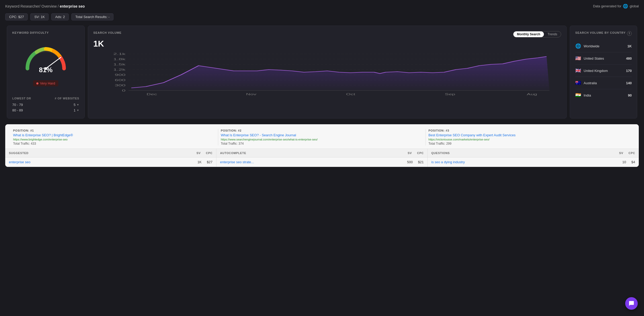 This screenshot has height=316, width=644. I want to click on dr-header: LOWEST DR # OF WEBSITES, so click(46, 98).